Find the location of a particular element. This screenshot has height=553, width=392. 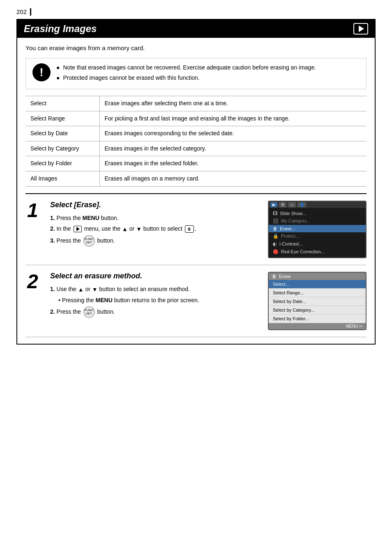

step-2-title: Select an erasure method. is located at coordinates (156, 276).